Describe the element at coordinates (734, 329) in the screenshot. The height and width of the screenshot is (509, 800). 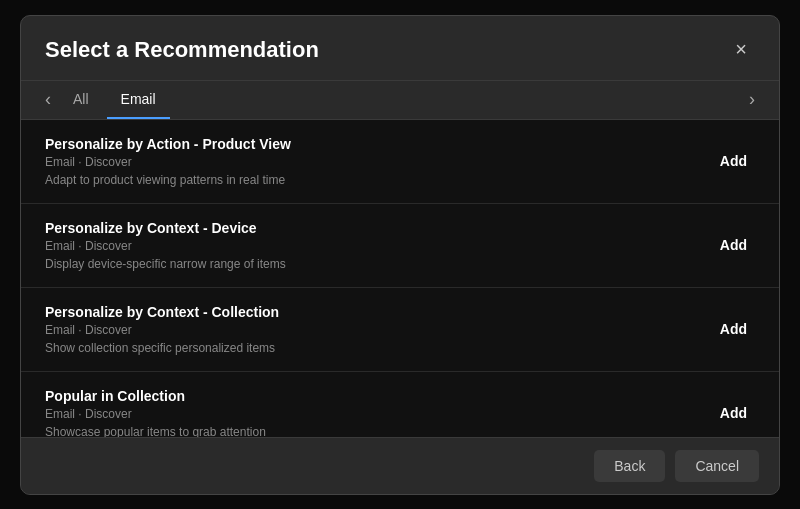
I see `add-button-2: Add` at that location.